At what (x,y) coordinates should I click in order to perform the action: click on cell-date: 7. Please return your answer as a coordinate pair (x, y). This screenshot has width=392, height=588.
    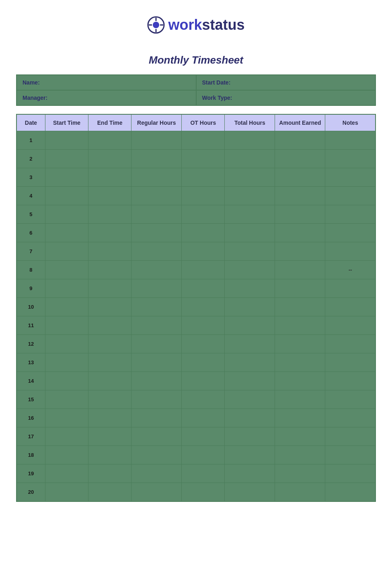
    Looking at the image, I should click on (31, 252).